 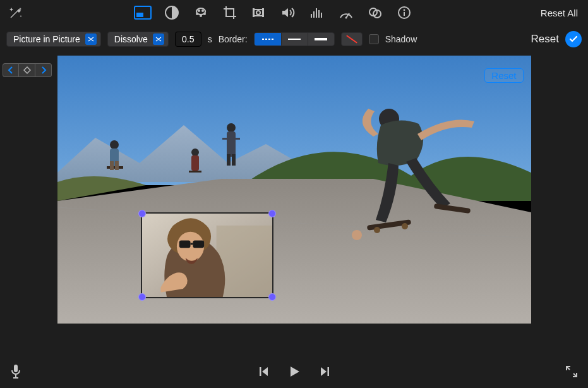 What do you see at coordinates (321, 39) in the screenshot?
I see `border-style-thick` at bounding box center [321, 39].